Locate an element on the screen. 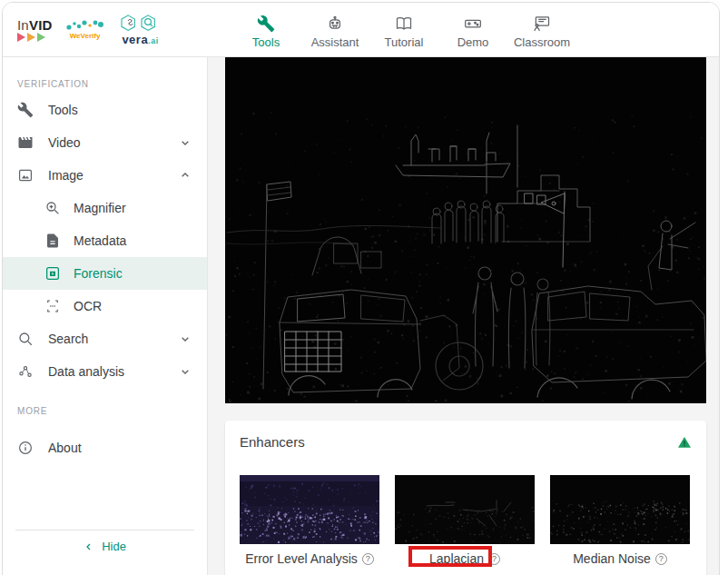 The image size is (728, 575). info-icon is located at coordinates (25, 448).